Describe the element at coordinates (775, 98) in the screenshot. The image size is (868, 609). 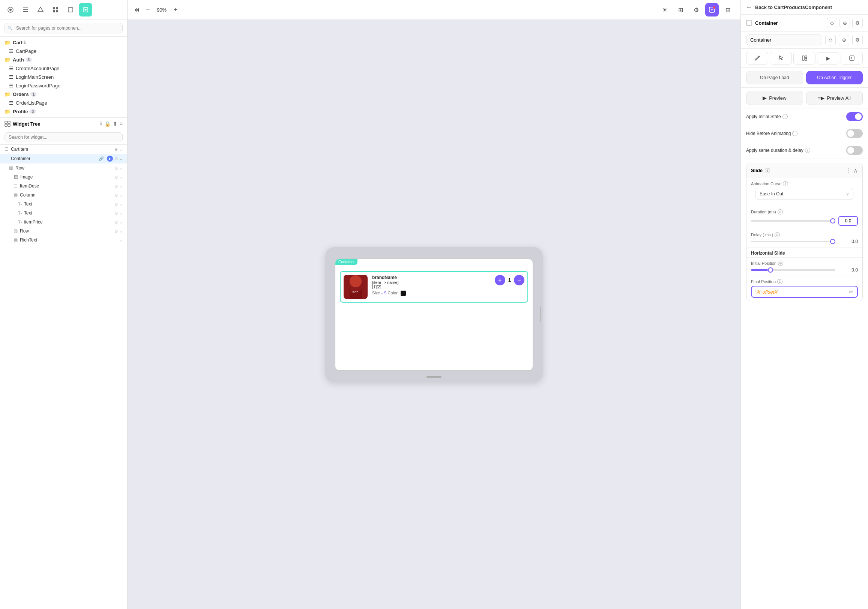
I see `preview-btn: ▶ Preview` at that location.